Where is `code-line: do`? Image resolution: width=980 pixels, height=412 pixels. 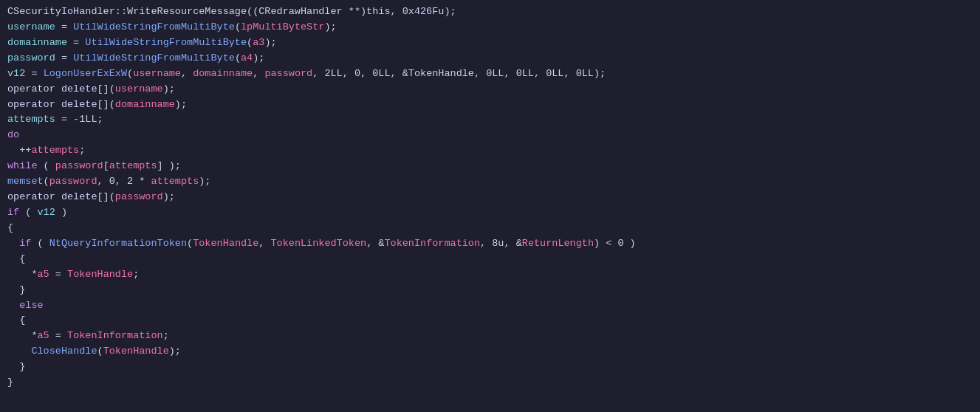
code-line: do is located at coordinates (490, 136).